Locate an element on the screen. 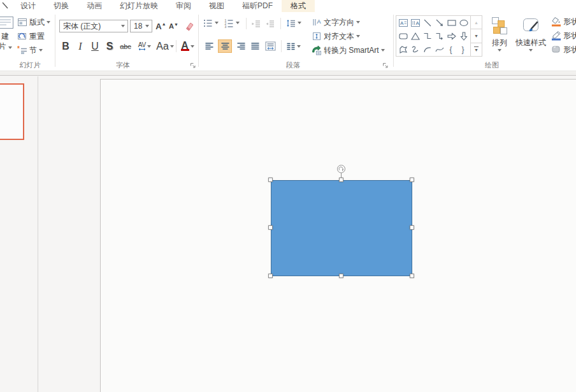 This screenshot has height=392, width=576. slide-thumbnail-selected is located at coordinates (12, 112).